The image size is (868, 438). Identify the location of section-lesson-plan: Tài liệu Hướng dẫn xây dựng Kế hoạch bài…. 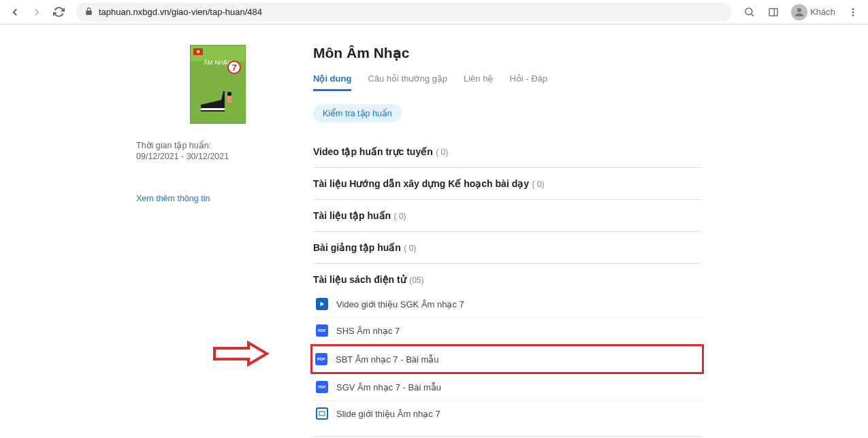
(507, 184).